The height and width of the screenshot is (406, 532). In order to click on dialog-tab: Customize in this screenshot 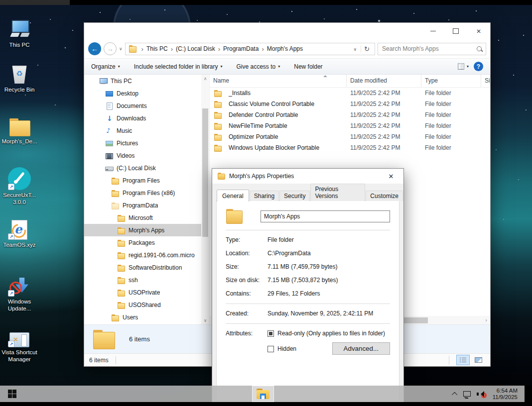, I will do `click(385, 196)`.